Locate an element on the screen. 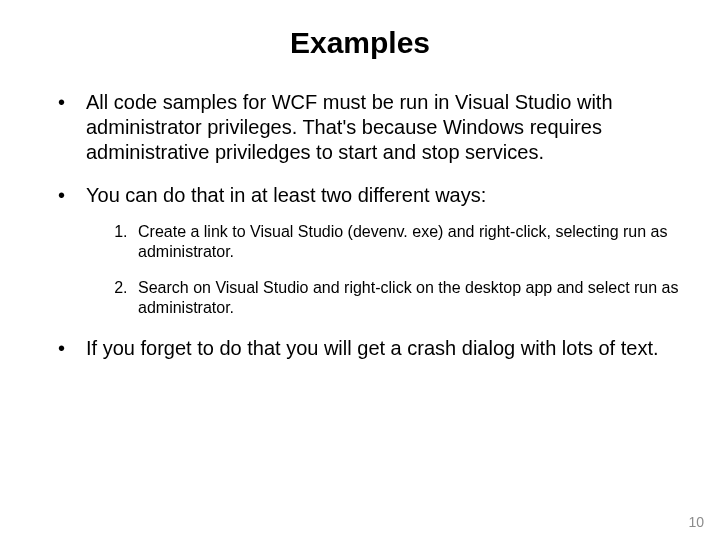  bullet-text: You can do that in at least two differen… is located at coordinates (286, 195).